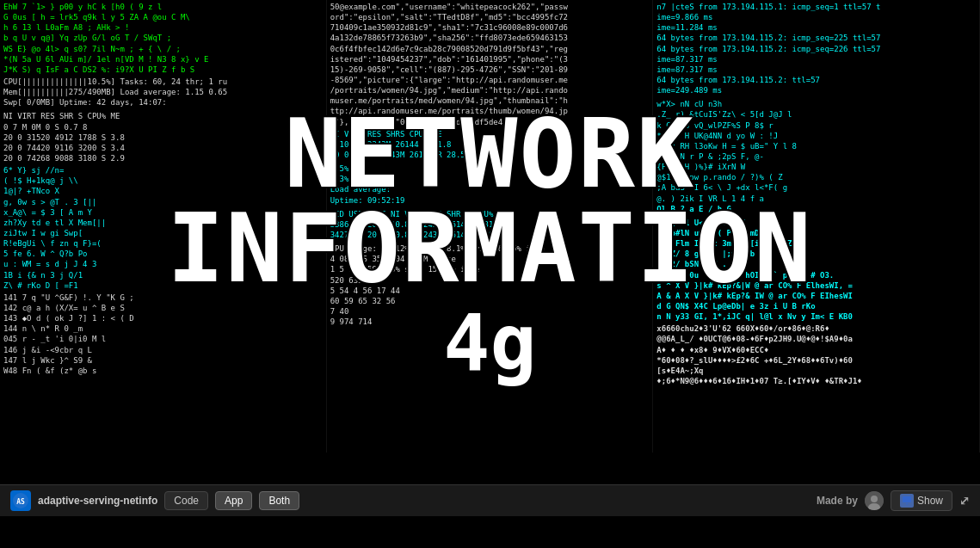 This screenshot has width=980, height=548. I want to click on made-by-label: Made by, so click(837, 501).